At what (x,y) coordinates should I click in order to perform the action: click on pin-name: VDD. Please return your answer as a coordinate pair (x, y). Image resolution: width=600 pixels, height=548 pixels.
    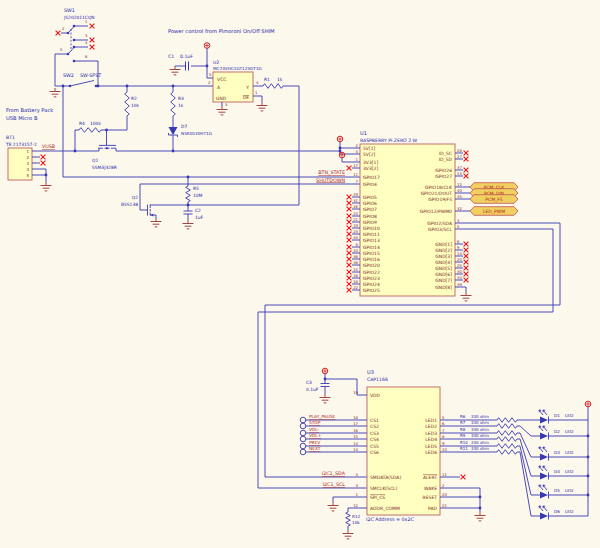
    Looking at the image, I should click on (376, 396).